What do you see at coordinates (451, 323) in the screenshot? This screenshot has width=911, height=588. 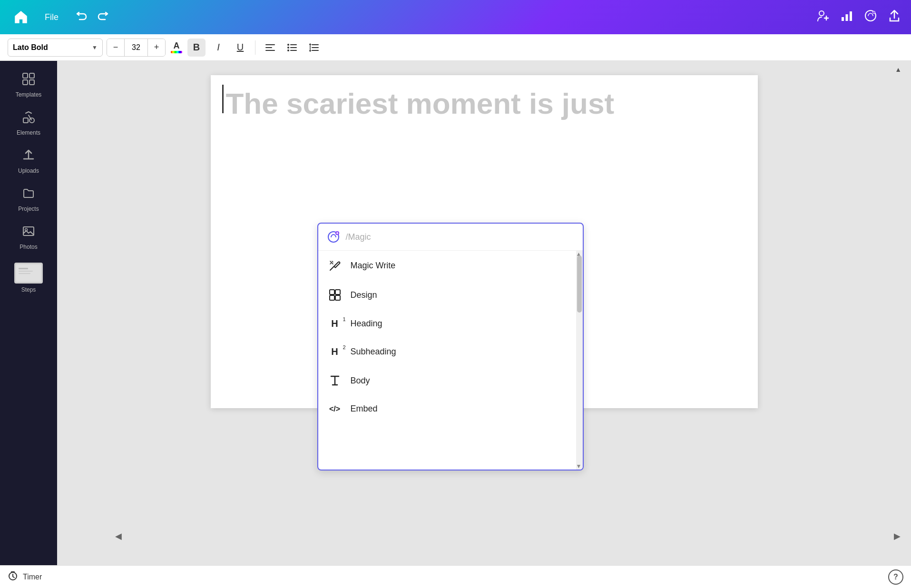 I see `dropdown-item-heading: H 1 Heading` at bounding box center [451, 323].